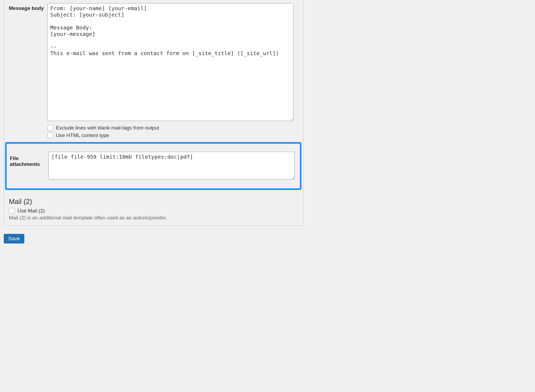 The image size is (535, 392). Describe the element at coordinates (108, 128) in the screenshot. I see `exclude-blank-label: Exclude lines with blank mail-tags from …` at that location.